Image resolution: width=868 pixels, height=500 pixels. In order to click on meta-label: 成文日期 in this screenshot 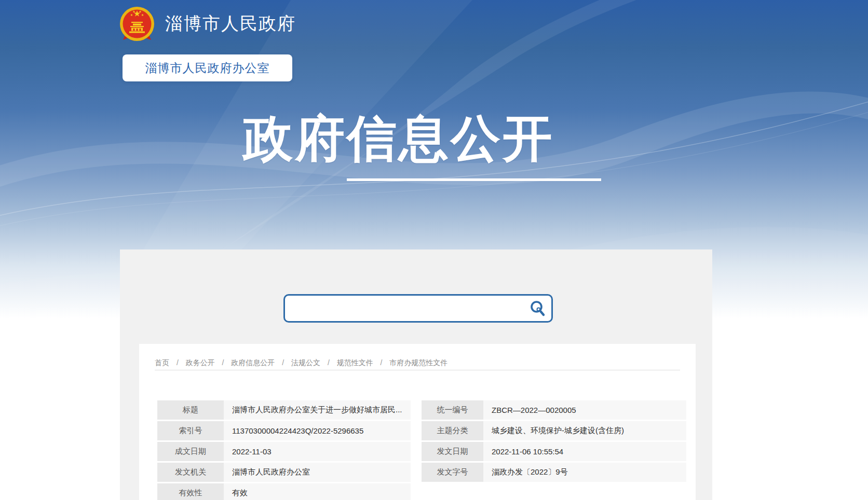, I will do `click(191, 451)`.